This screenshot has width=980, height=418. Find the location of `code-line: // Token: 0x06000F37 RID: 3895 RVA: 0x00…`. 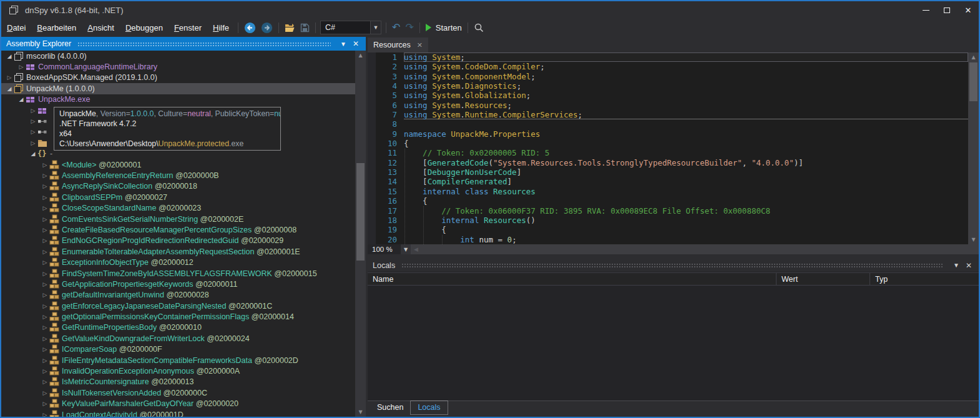

code-line: // Token: 0x06000F37 RID: 3895 RVA: 0x00… is located at coordinates (686, 211).